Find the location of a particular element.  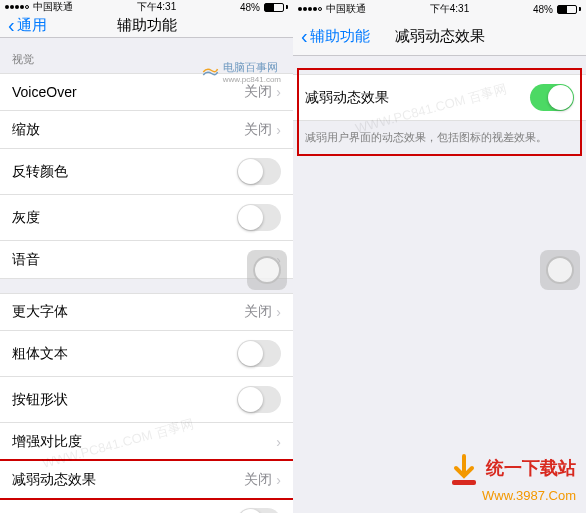

nav-bar: ‹ 辅助功能 减弱动态效果 is located at coordinates (440, 37).